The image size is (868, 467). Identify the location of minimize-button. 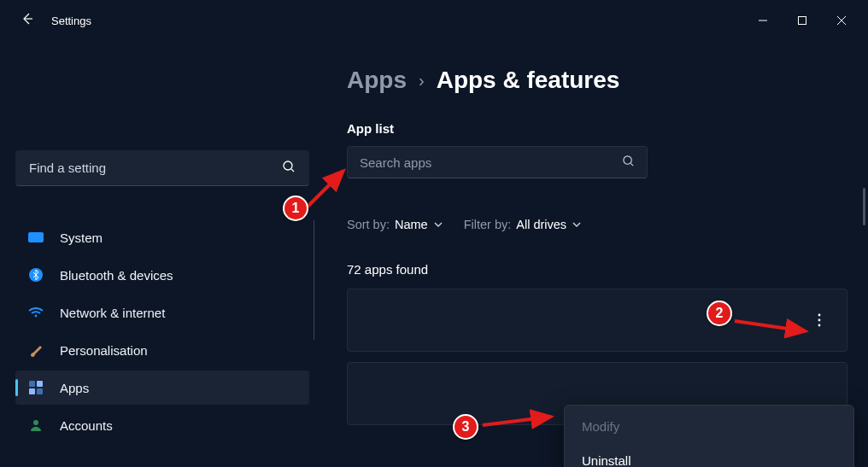
(763, 20).